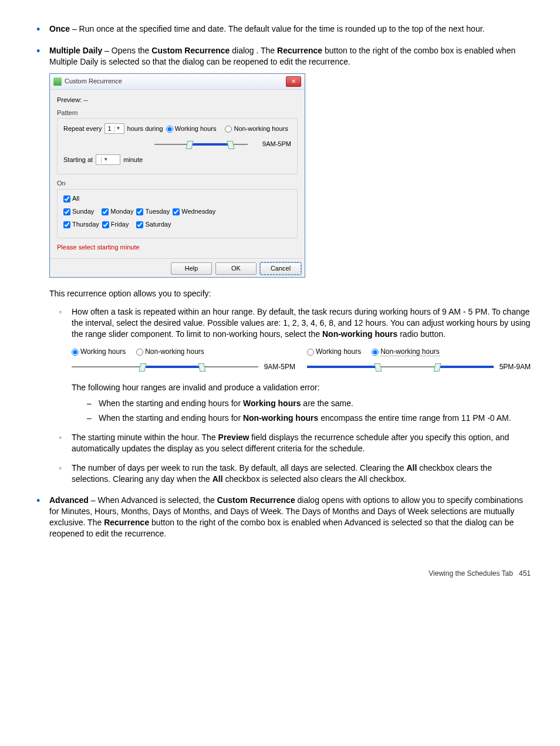 The height and width of the screenshot is (746, 560). I want to click on wednesday-checkbox: Wednesday, so click(194, 211).